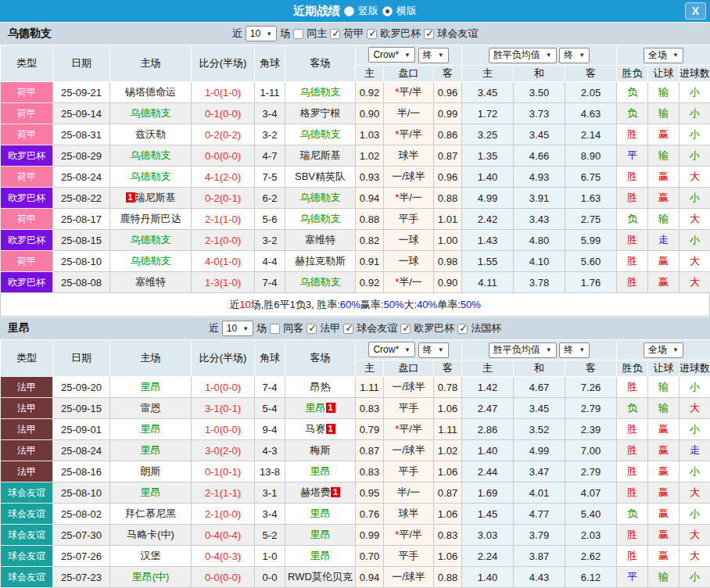 The image size is (710, 588). What do you see at coordinates (448, 493) in the screenshot?
I see `odds-away: 0.87` at bounding box center [448, 493].